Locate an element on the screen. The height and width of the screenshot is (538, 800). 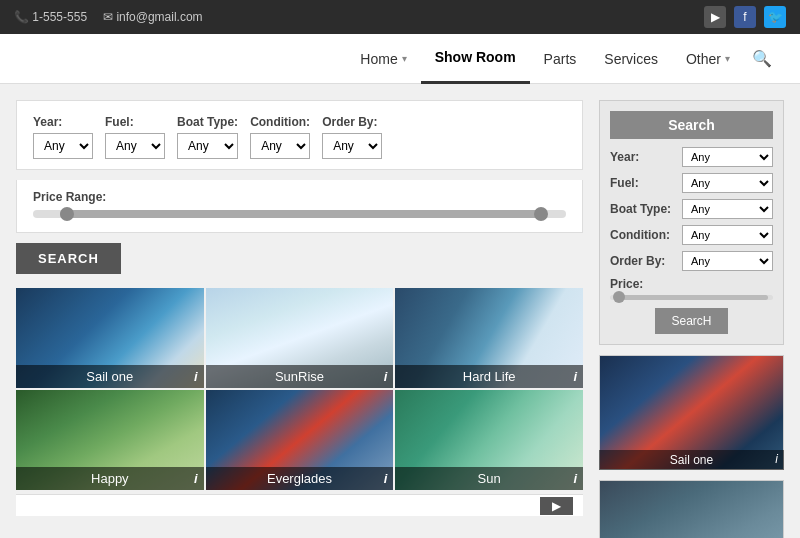
nav-home: Home ▾ is located at coordinates (383, 59).